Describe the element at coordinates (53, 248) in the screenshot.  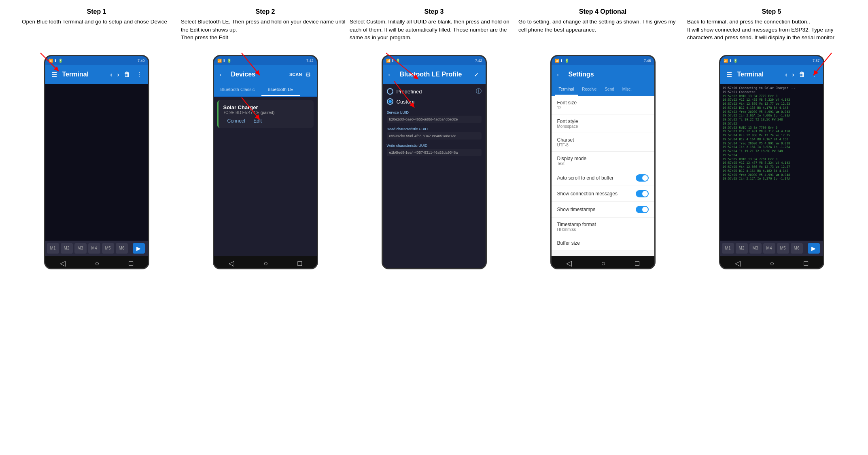
I see `macro-m1-1: M1` at that location.